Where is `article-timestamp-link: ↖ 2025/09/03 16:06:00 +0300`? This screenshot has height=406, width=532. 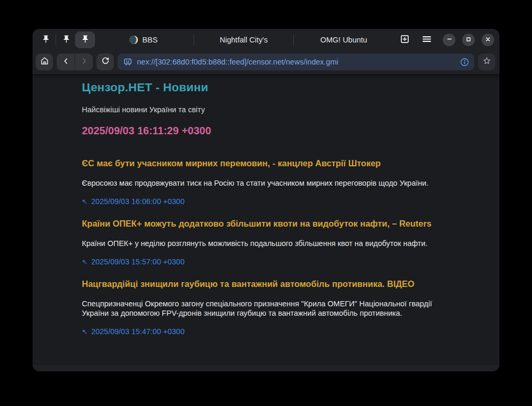 article-timestamp-link: ↖ 2025/09/03 16:06:00 +0300 is located at coordinates (133, 201).